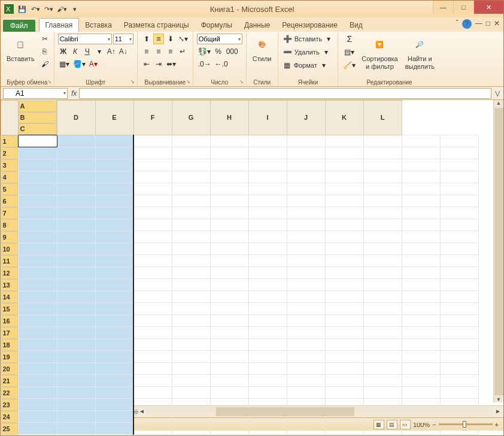 Image resolution: width=504 pixels, height=436 pixels. I want to click on tab-insert: Вставка, so click(98, 25).